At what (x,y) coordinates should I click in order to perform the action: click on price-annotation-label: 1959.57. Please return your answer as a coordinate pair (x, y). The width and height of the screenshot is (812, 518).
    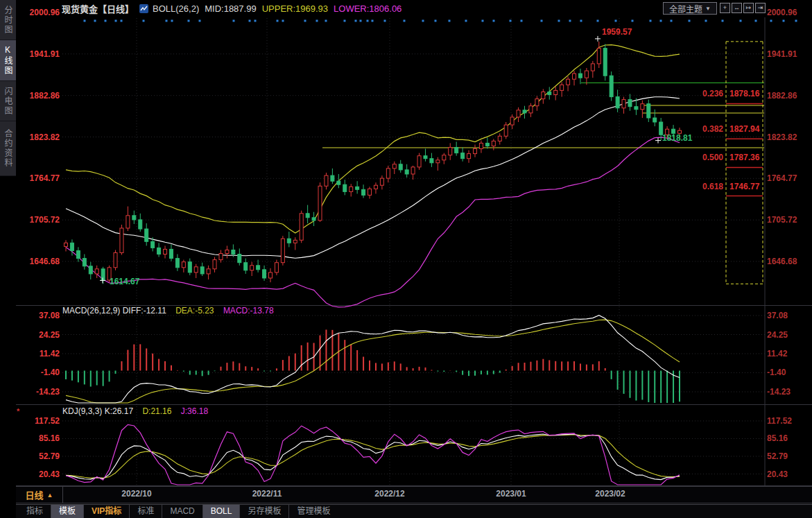
    Looking at the image, I should click on (617, 32).